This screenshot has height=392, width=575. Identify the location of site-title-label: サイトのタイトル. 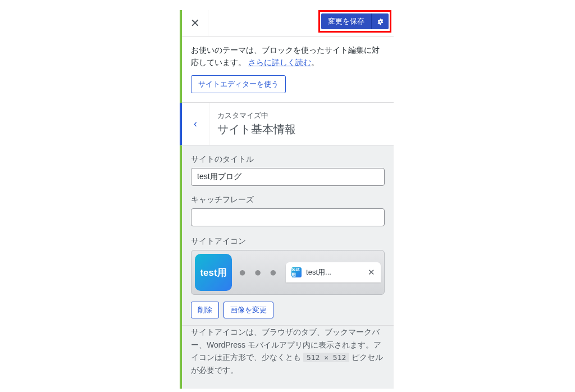
(288, 159).